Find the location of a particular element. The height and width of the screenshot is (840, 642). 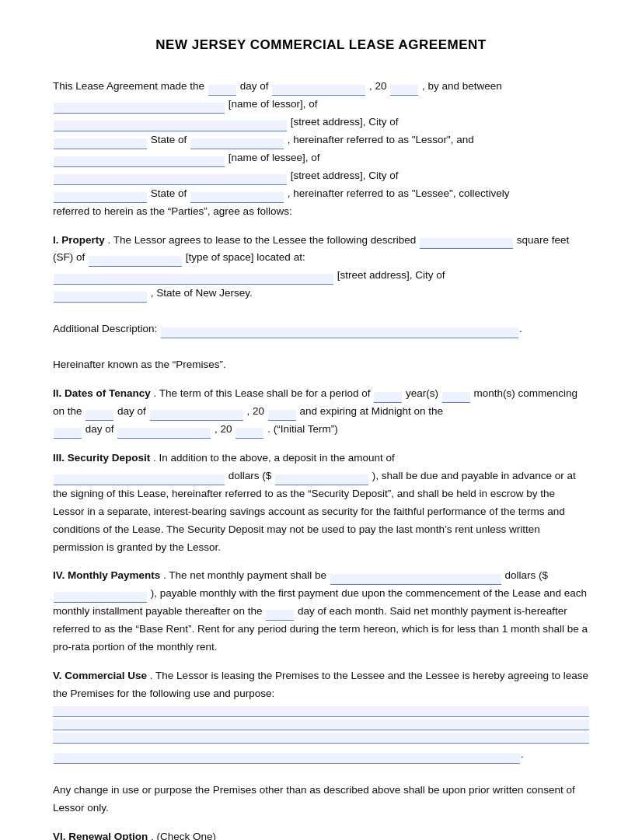

additional-desc-field is located at coordinates (340, 333).